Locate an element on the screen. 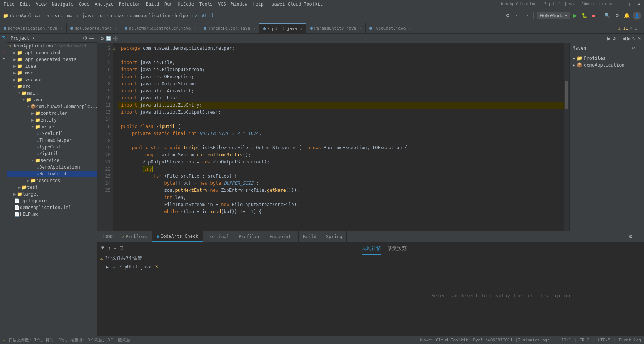 This screenshot has width=644, height=344. tree-item-ziputil: ☕ ZipUtil is located at coordinates (52, 154).